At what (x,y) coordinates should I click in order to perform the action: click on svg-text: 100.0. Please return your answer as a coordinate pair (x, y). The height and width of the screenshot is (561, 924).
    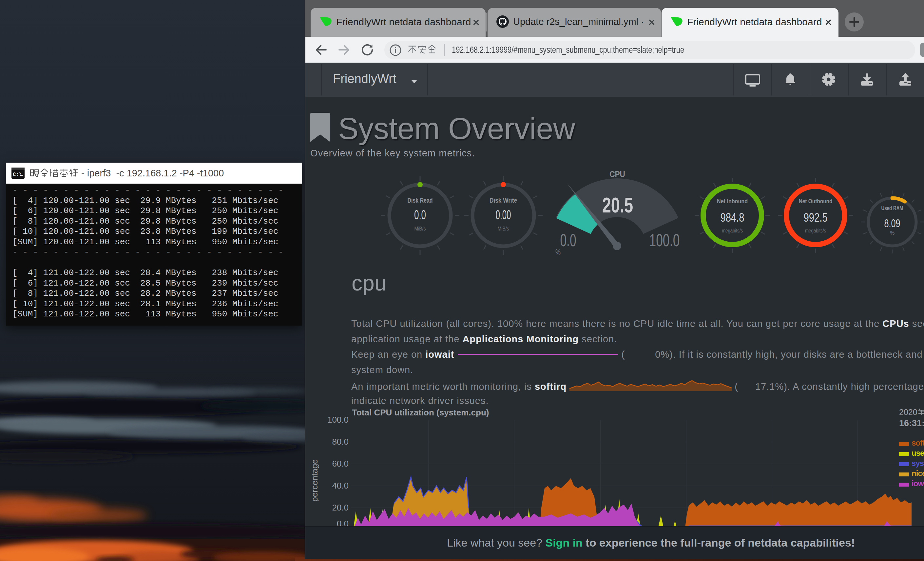
    Looking at the image, I should click on (664, 240).